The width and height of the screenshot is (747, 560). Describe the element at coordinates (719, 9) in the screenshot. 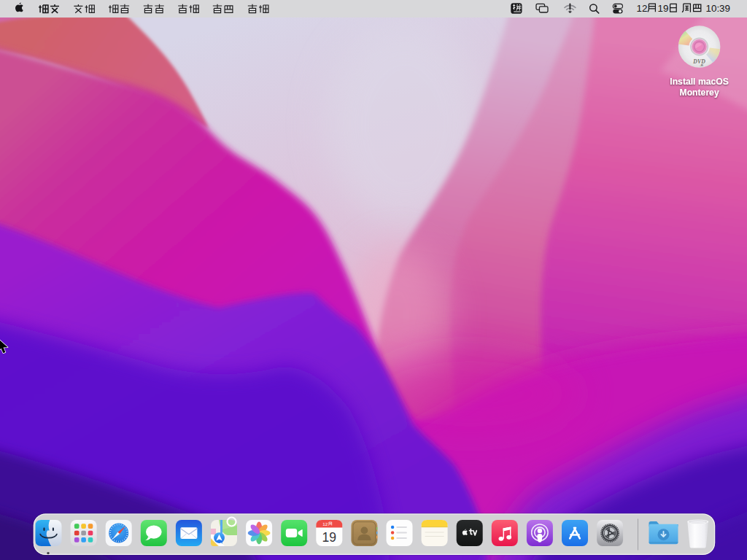

I see `svg-text: 10:39` at that location.